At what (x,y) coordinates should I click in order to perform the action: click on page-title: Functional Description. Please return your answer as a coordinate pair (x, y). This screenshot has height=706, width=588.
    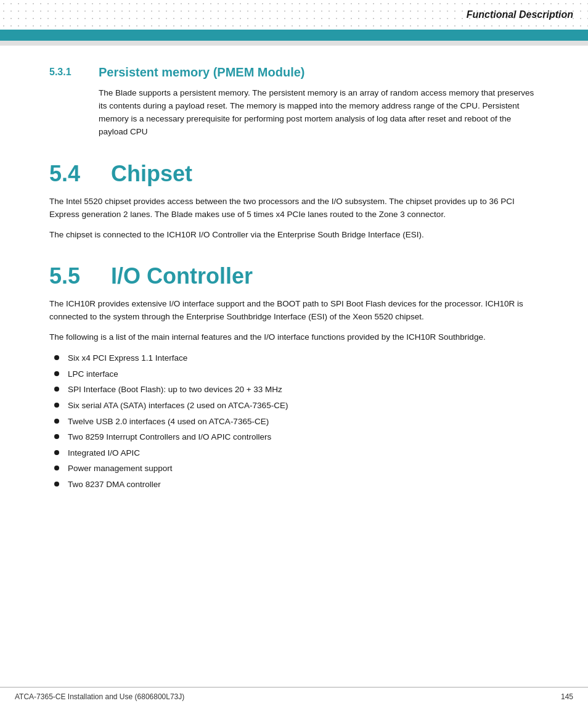
    Looking at the image, I should click on (520, 15).